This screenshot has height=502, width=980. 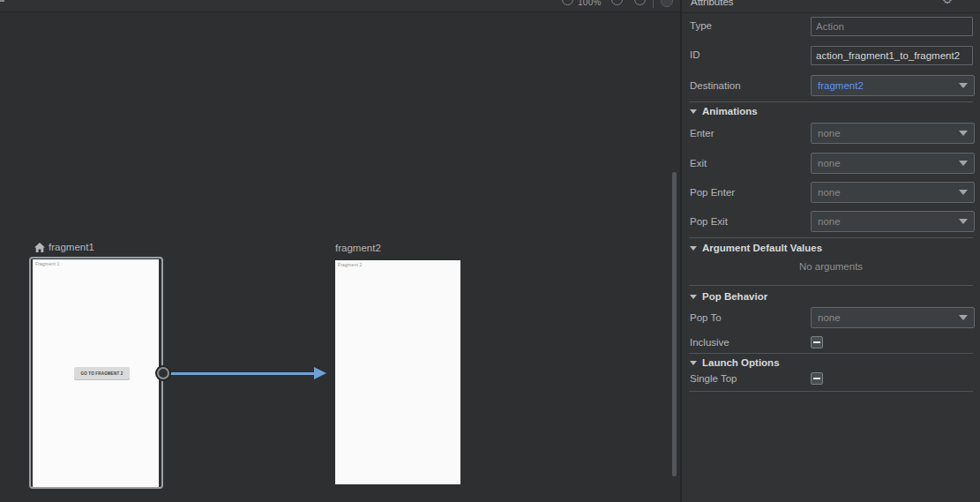 What do you see at coordinates (699, 163) in the screenshot?
I see `exit-label: Exit` at bounding box center [699, 163].